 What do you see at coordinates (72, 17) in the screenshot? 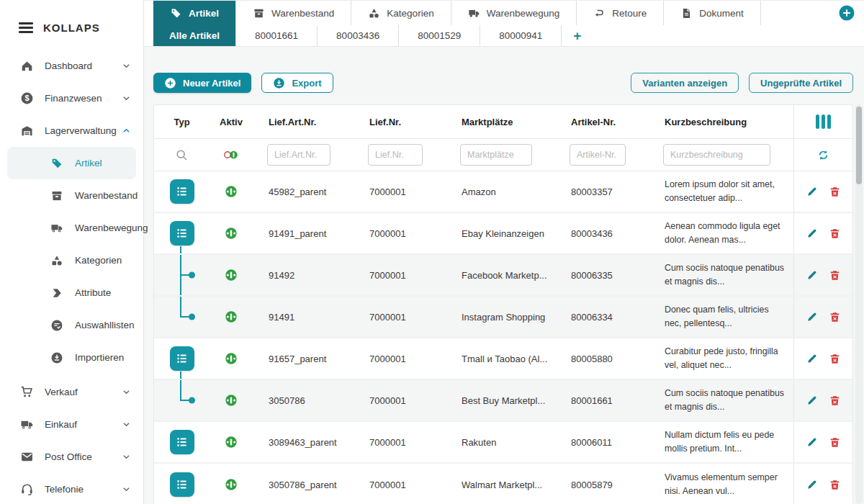
I see `logo-row: KOLLAPS` at bounding box center [72, 17].